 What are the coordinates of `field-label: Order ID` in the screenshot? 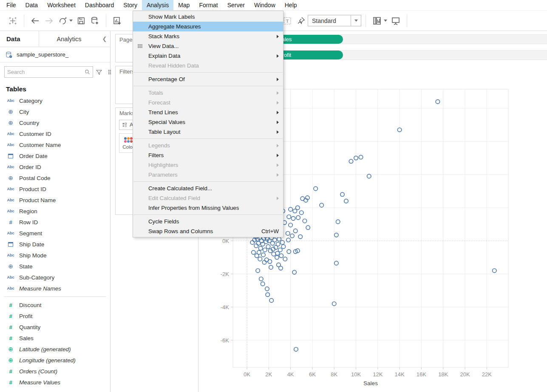 It's located at (30, 167).